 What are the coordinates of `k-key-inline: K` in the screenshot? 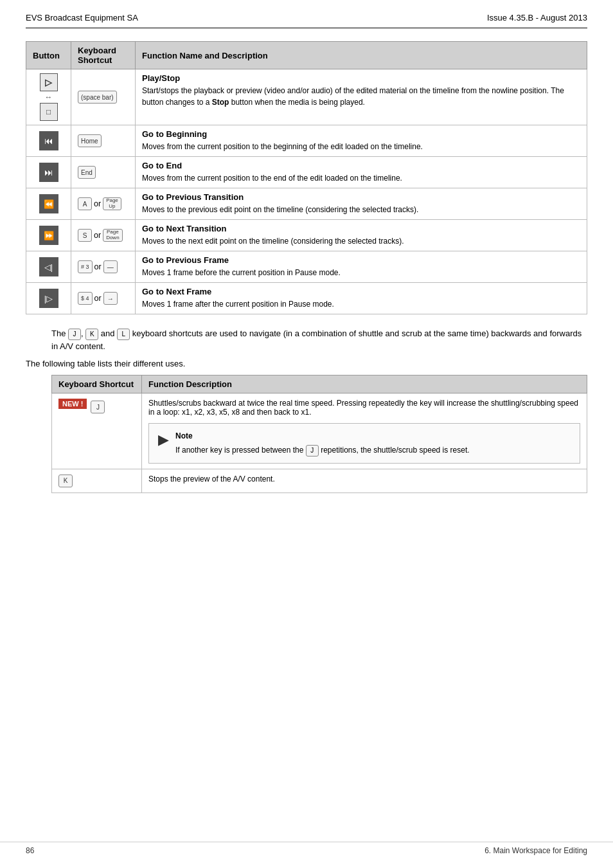 It's located at (92, 334).